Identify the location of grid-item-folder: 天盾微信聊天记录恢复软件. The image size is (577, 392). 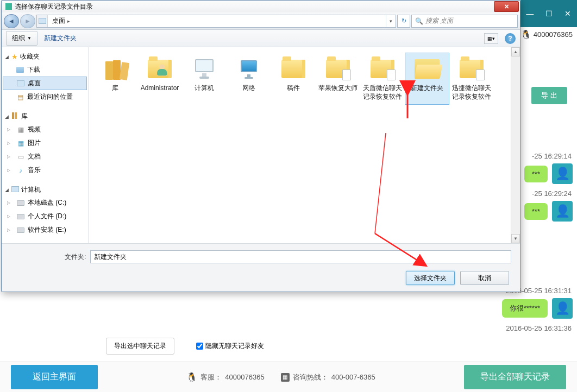
(382, 79).